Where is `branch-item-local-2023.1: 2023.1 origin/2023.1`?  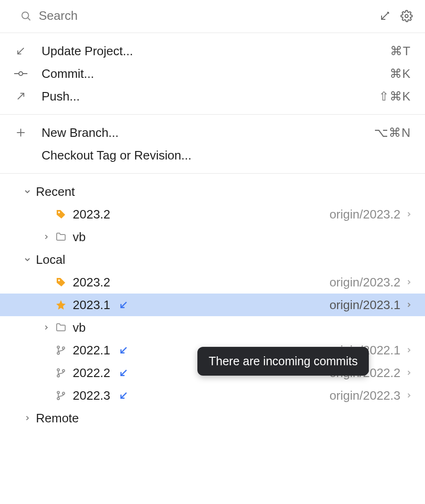 branch-item-local-2023.1: 2023.1 origin/2023.1 is located at coordinates (212, 305).